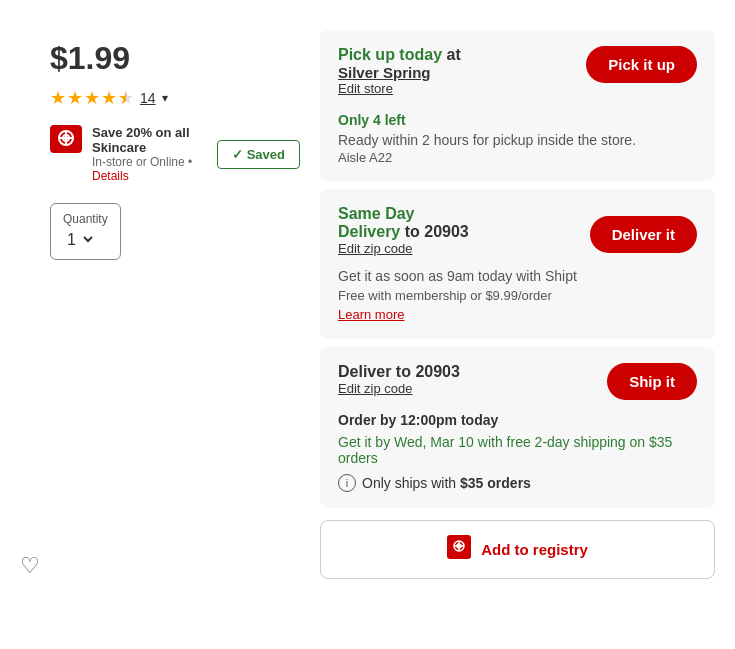 This screenshot has height=649, width=735. Describe the element at coordinates (154, 140) in the screenshot. I see `promo-title: Save 20% on all Skincare` at that location.